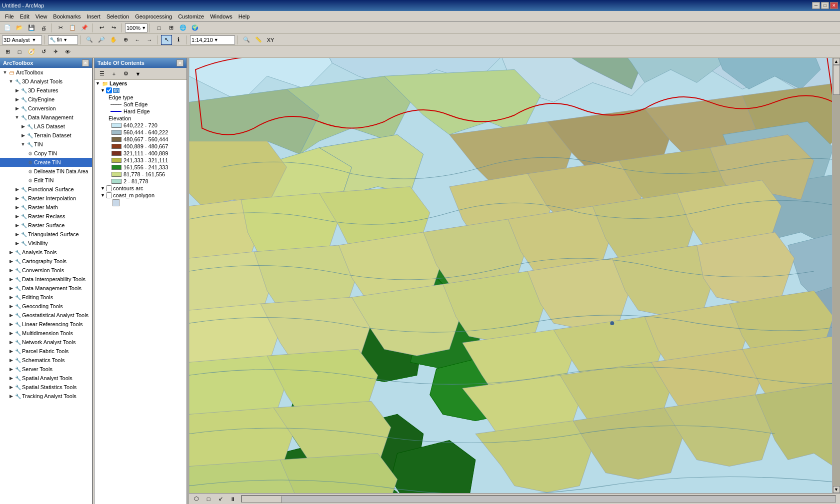 This screenshot has width=840, height=504. Describe the element at coordinates (11, 270) in the screenshot. I see `conv-tools-expand: ▶` at that location.